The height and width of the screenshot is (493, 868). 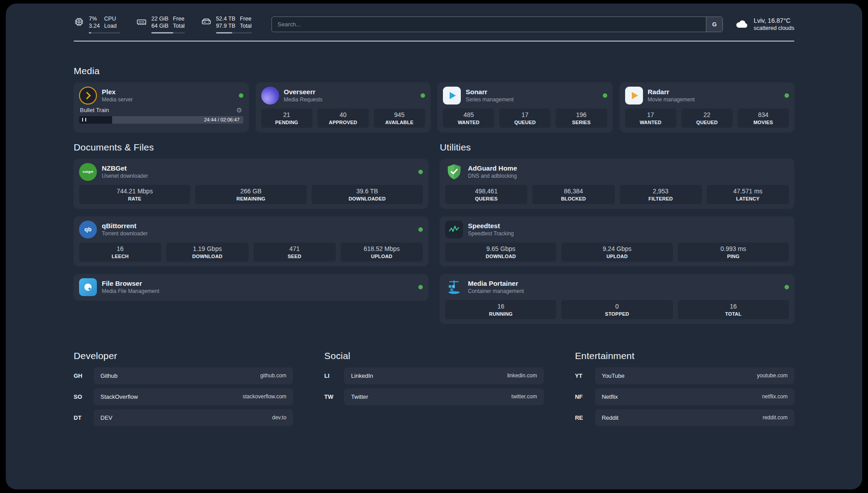 What do you see at coordinates (120, 252) in the screenshot?
I see `stat-tile: 16 LEECH` at bounding box center [120, 252].